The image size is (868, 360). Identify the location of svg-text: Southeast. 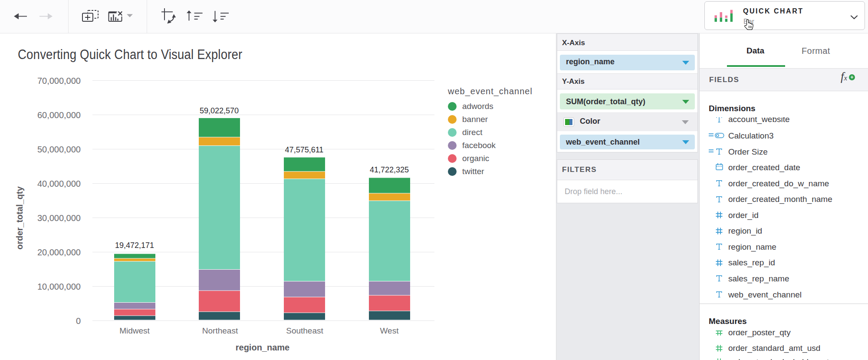
(305, 331).